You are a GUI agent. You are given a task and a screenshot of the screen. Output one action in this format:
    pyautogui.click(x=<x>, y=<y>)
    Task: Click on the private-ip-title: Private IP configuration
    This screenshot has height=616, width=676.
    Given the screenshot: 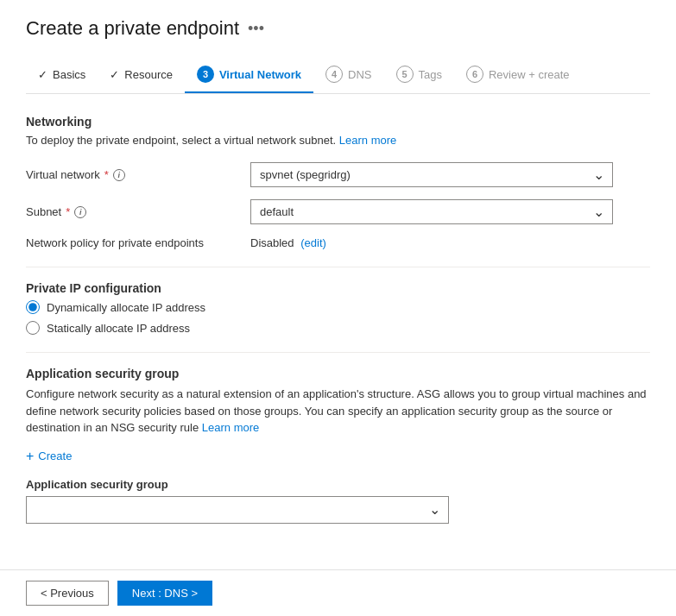 What is the action you would take?
    pyautogui.click(x=338, y=288)
    